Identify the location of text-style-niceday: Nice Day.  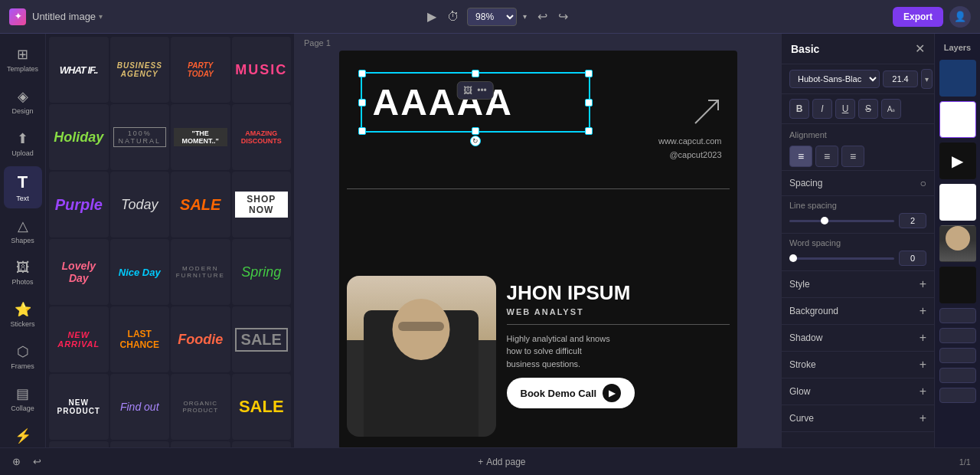
(140, 272).